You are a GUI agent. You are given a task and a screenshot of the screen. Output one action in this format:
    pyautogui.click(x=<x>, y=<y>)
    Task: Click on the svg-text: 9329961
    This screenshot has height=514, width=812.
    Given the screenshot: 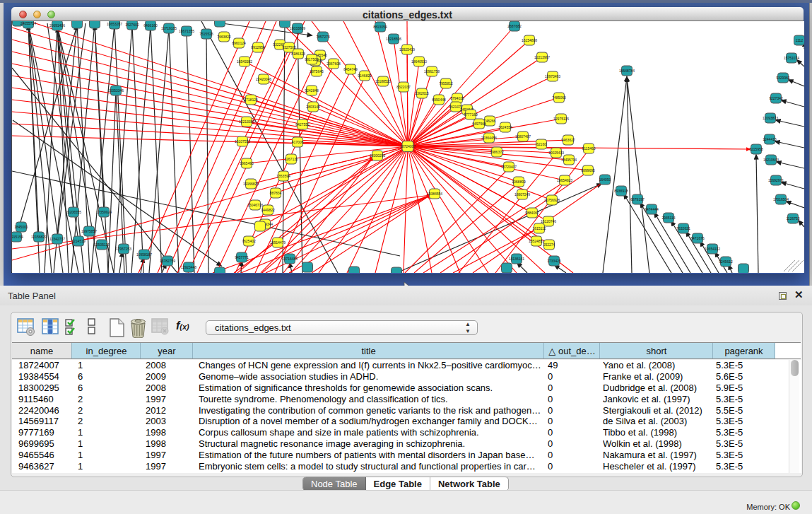 What is the action you would take?
    pyautogui.click(x=783, y=78)
    